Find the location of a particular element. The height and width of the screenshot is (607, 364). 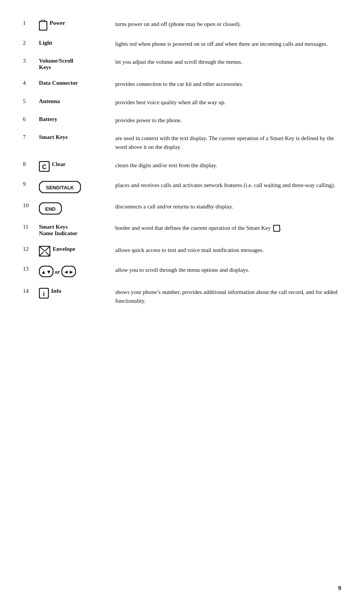

item-label: Light is located at coordinates (77, 43).